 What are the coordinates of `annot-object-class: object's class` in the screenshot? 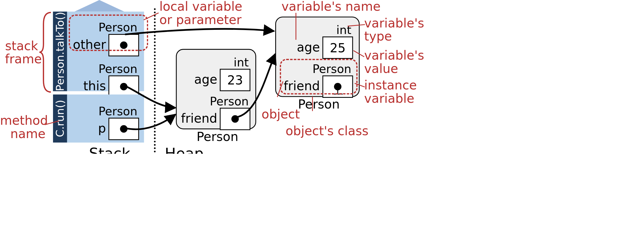 It's located at (327, 131).